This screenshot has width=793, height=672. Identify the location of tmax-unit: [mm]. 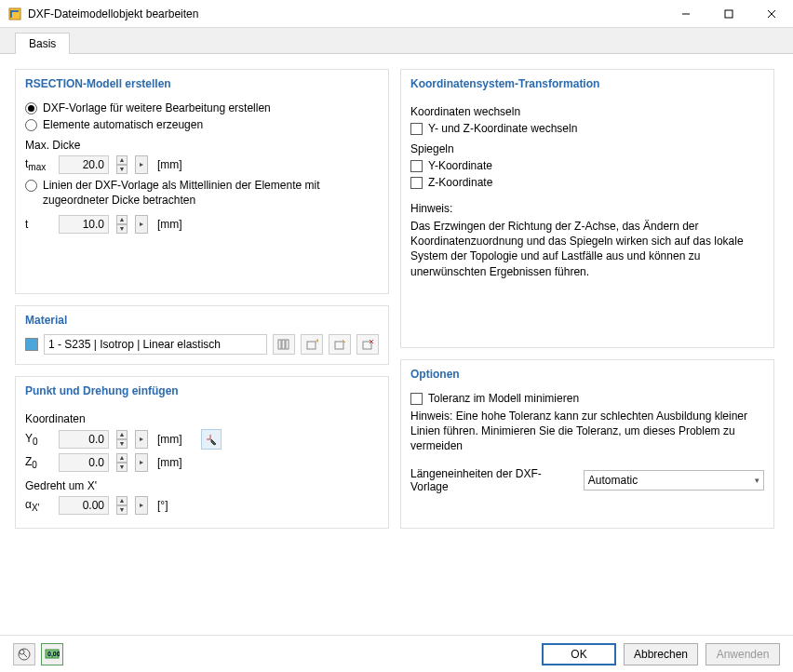
(169, 165).